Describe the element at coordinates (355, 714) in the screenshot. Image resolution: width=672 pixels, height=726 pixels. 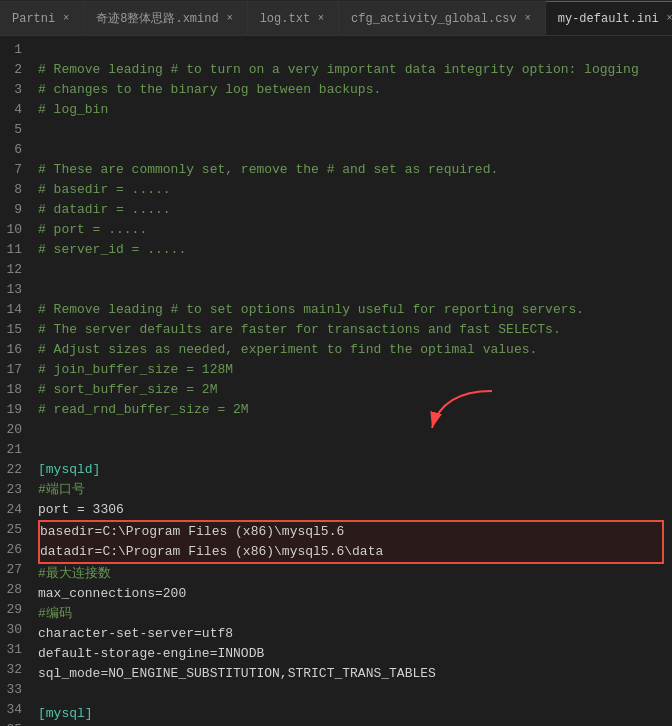
I see `code-line: [mysql]` at that location.